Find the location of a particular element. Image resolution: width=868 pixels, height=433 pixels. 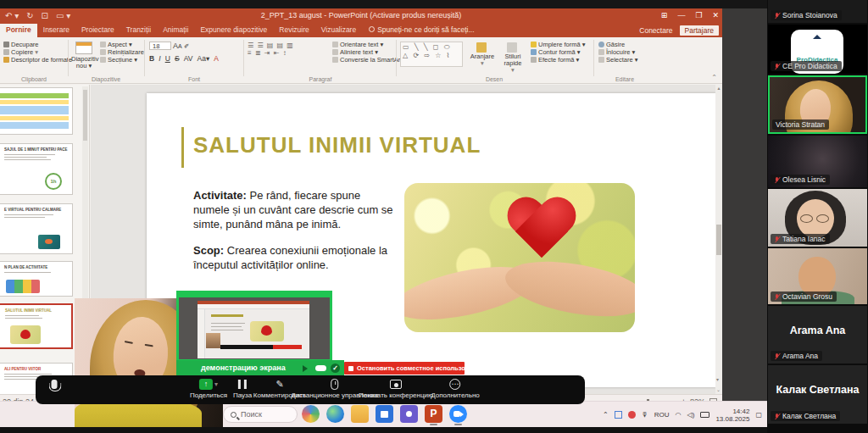

shrink-font-icon: A is located at coordinates (180, 46).